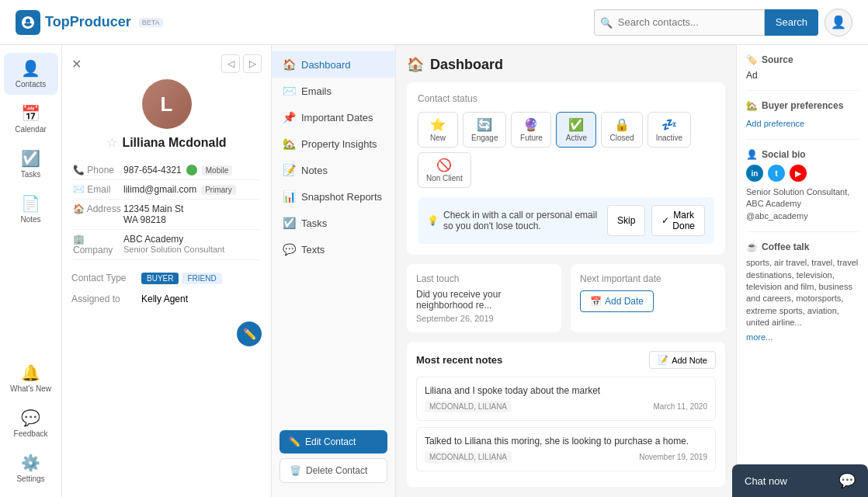  What do you see at coordinates (803, 115) in the screenshot?
I see `buyer-preferences-section: 🏡 Buyer preferences Add preference` at bounding box center [803, 115].